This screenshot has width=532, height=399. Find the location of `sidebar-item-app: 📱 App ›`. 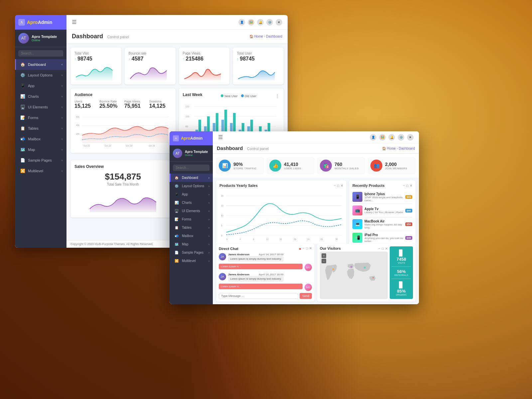

sidebar-item-app: 📱 App › is located at coordinates (41, 86).